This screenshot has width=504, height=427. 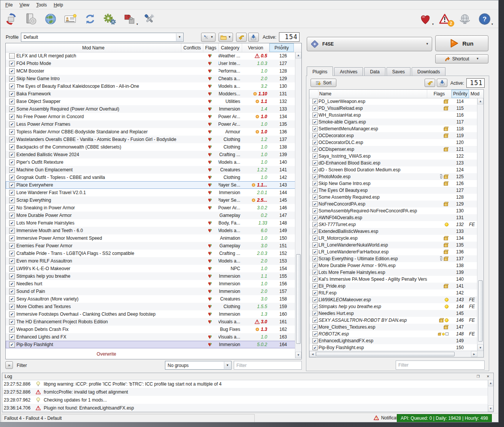 I want to click on plugin-row: ✔PD_VisualReload.esp115, so click(x=393, y=108).